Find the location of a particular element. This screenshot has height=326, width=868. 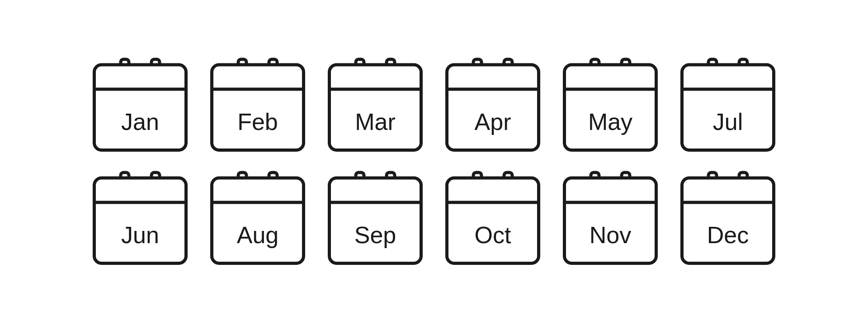

month-label-dec: Dec is located at coordinates (728, 235).